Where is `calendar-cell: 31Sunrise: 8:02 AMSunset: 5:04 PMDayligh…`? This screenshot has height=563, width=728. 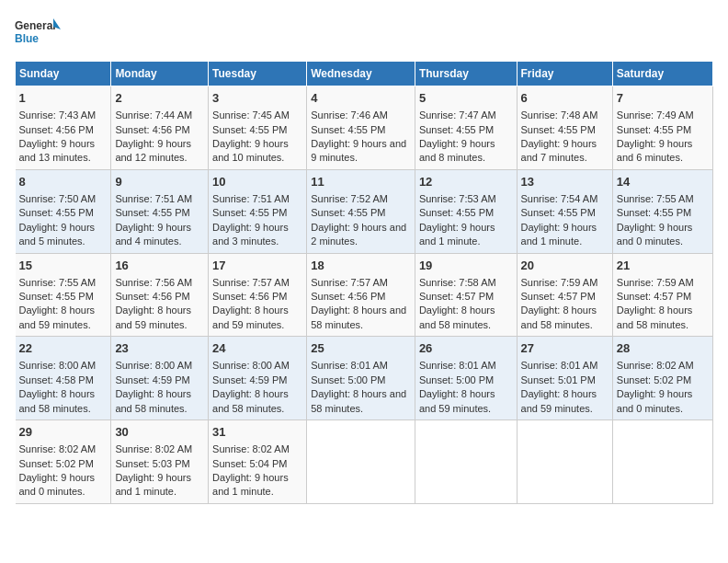 calendar-cell: 31Sunrise: 8:02 AMSunset: 5:04 PMDayligh… is located at coordinates (257, 462).